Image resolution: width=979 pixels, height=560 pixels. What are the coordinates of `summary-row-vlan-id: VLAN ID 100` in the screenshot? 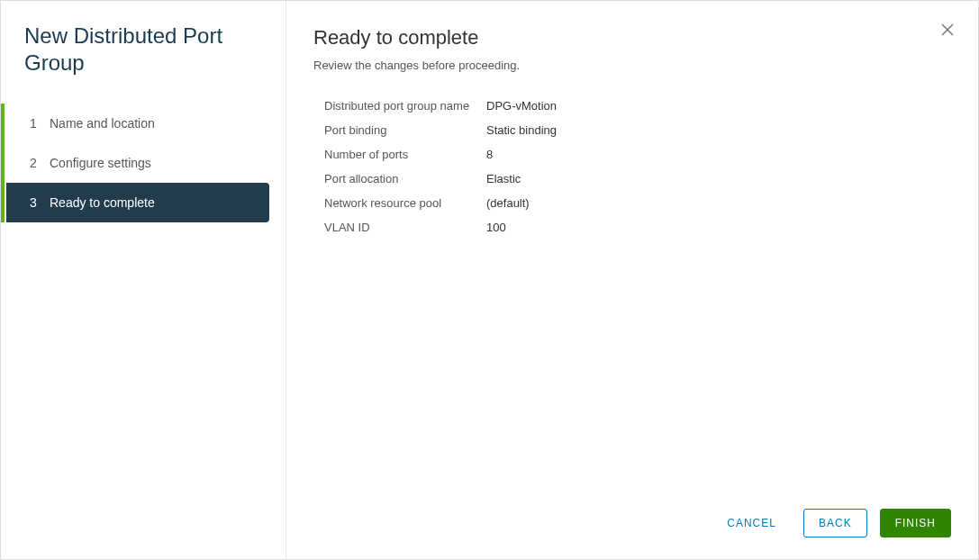 It's located at (638, 227).